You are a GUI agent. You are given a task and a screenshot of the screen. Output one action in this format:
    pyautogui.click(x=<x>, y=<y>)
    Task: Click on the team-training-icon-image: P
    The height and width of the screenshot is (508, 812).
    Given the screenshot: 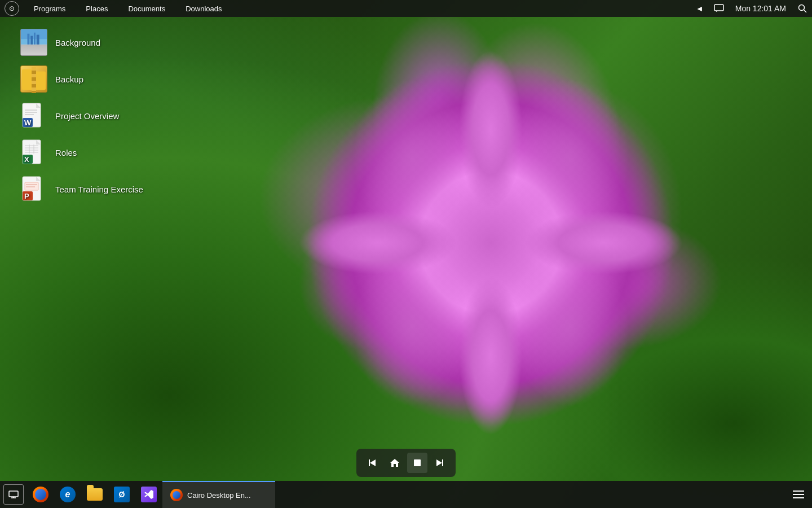 What is the action you would take?
    pyautogui.click(x=34, y=189)
    